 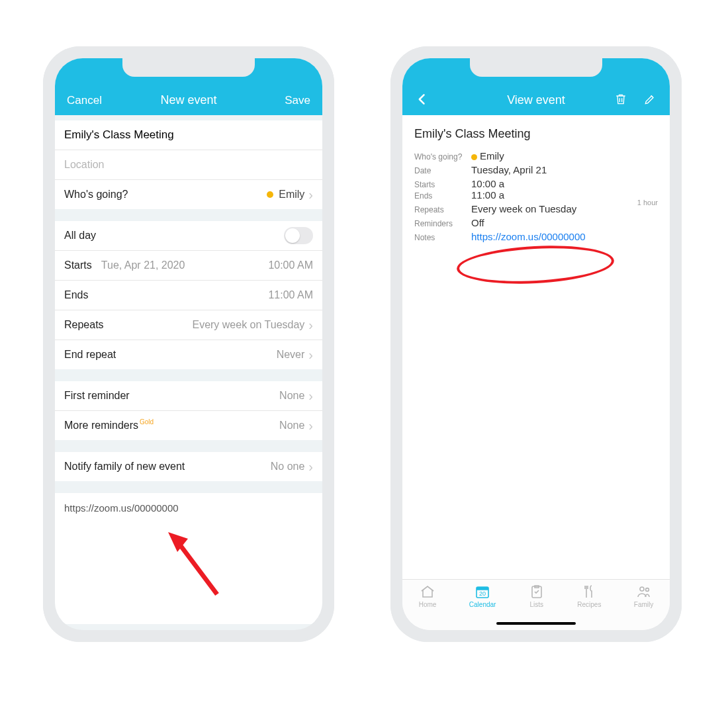 I want to click on more-reminders-row: More remindersGold None›, so click(x=189, y=425).